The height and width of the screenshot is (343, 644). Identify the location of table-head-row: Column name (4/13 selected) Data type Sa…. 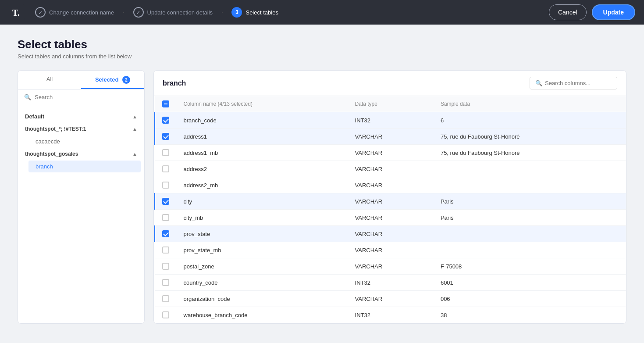
(391, 104).